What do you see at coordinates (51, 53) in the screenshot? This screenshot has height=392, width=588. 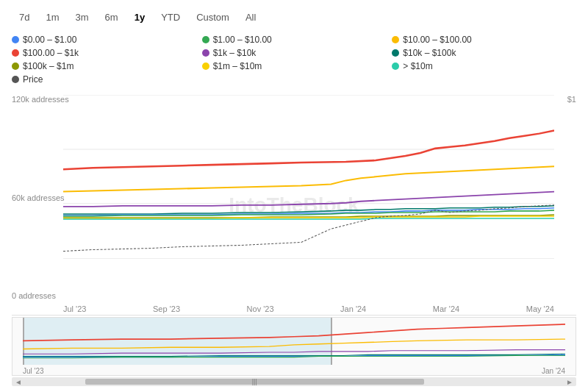 I see `legend-label: $100.00 – $1k` at bounding box center [51, 53].